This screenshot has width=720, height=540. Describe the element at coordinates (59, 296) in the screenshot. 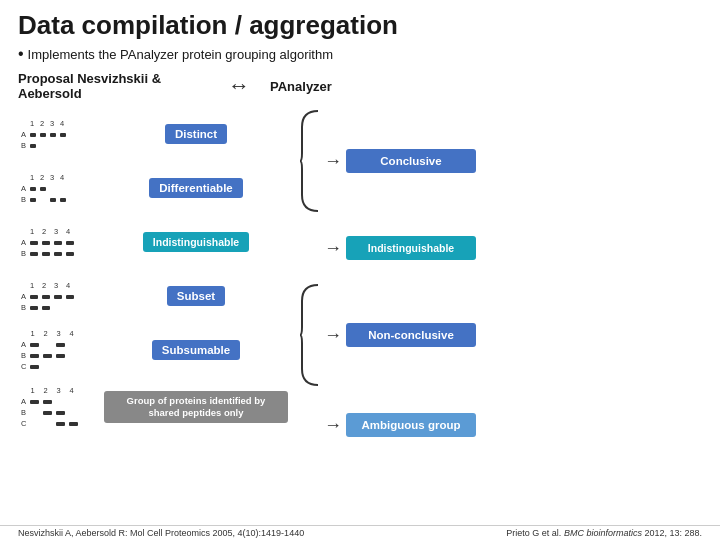

I see `pattern-subset: 1234 A B` at that location.